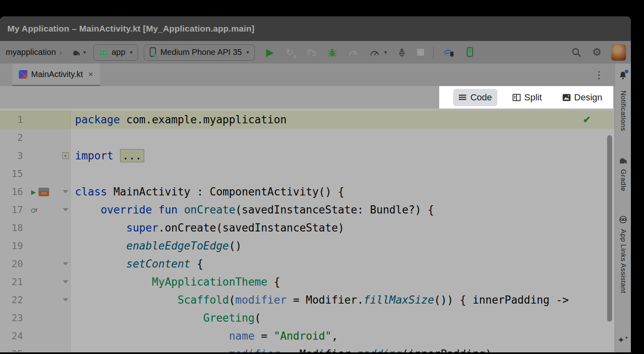  Describe the element at coordinates (583, 98) in the screenshot. I see `mode-design-button: Design` at that location.